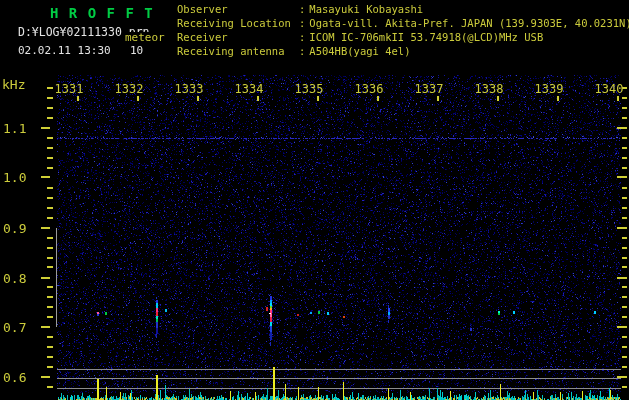 Image resolution: width=629 pixels, height=400 pixels. What do you see at coordinates (14, 328) in the screenshot?
I see `y-axis-tick-label: 0.7` at bounding box center [14, 328].